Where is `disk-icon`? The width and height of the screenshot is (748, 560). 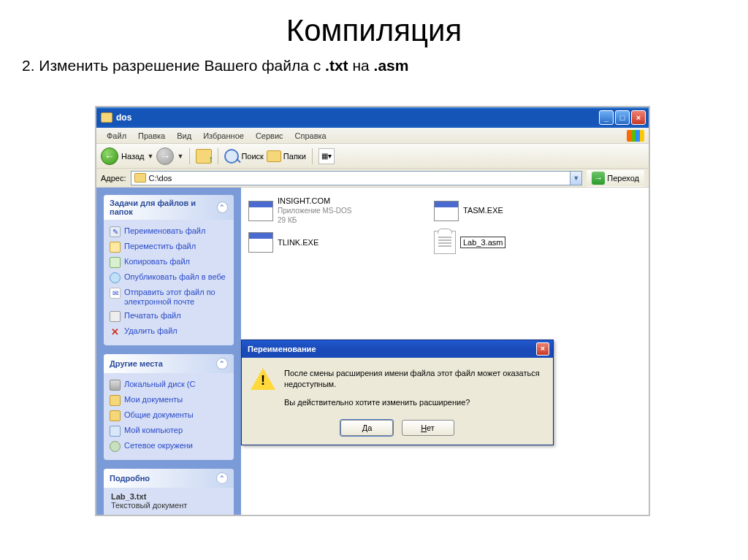
disk-icon is located at coordinates (115, 386).